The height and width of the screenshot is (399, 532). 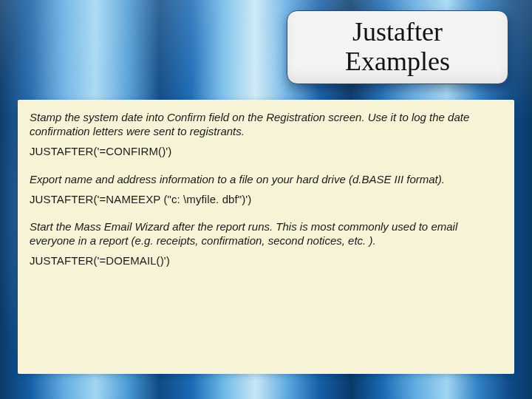 I want to click on example-description: Stamp the system date into Confirm field…, so click(x=266, y=124).